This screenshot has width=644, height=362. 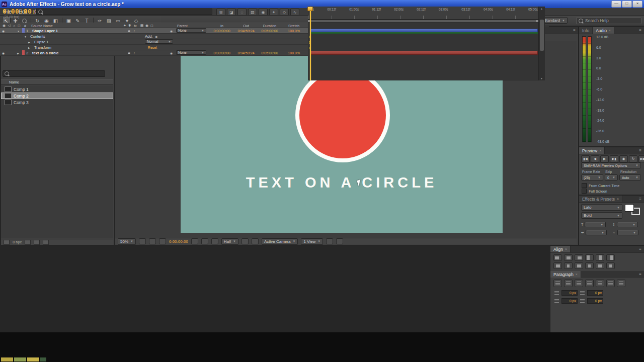 What do you see at coordinates (611, 265) in the screenshot?
I see `distribute-right-icon` at bounding box center [611, 265].